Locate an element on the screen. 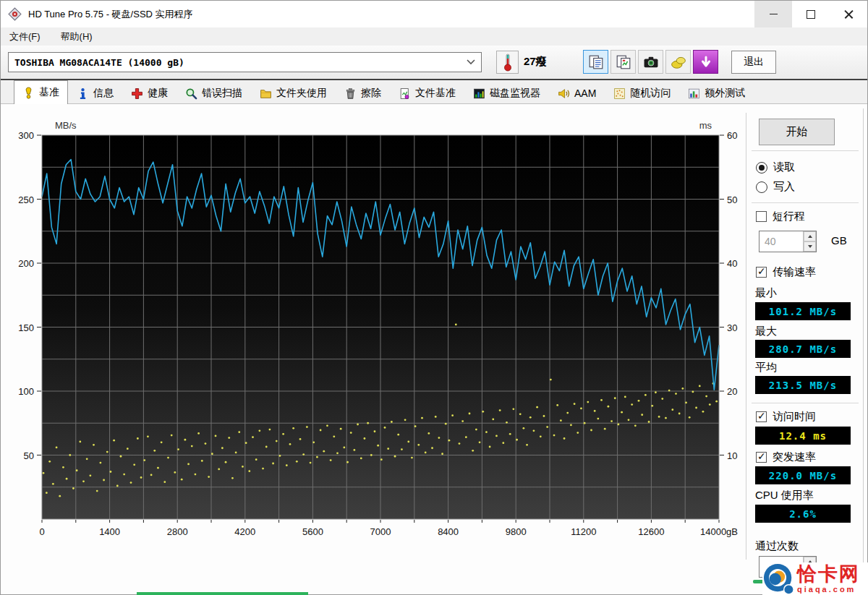 The image size is (868, 595). minimize-icon is located at coordinates (774, 14).